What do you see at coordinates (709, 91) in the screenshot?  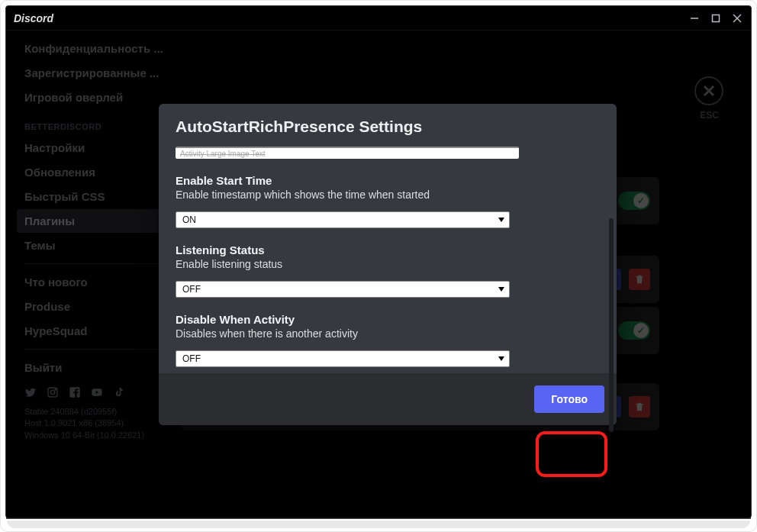 I see `close-settings-button` at bounding box center [709, 91].